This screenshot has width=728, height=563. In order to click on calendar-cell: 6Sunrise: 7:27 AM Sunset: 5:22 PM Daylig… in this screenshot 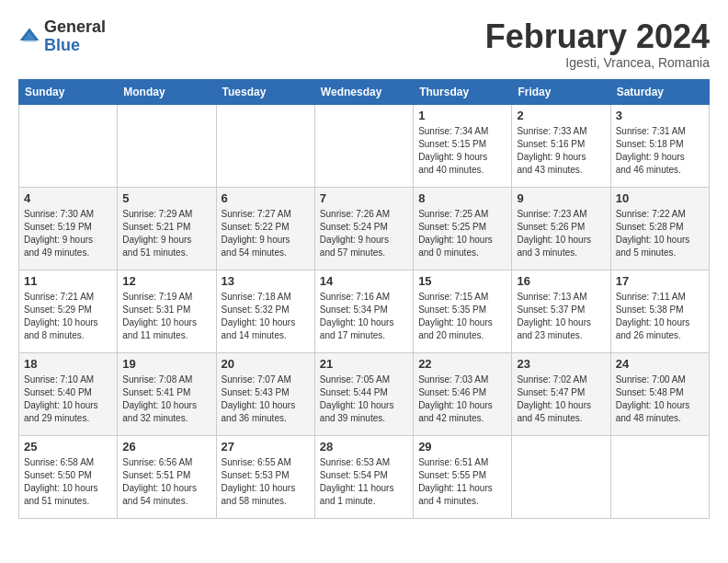, I will do `click(265, 228)`.